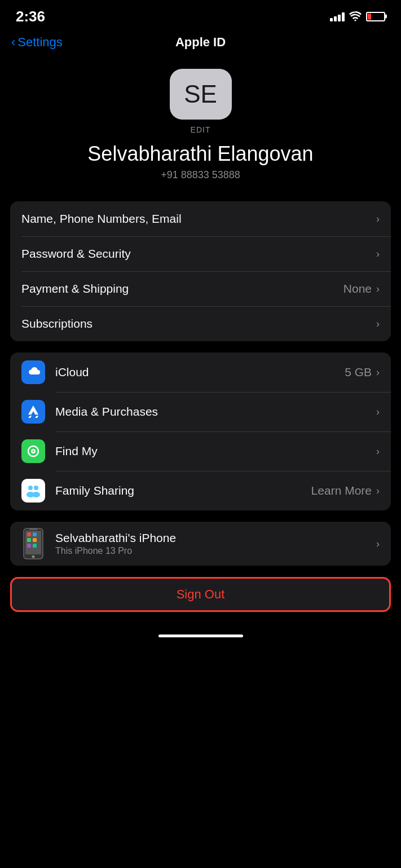 The height and width of the screenshot is (868, 401). What do you see at coordinates (201, 15) in the screenshot?
I see `status-bar: 2:36` at bounding box center [201, 15].